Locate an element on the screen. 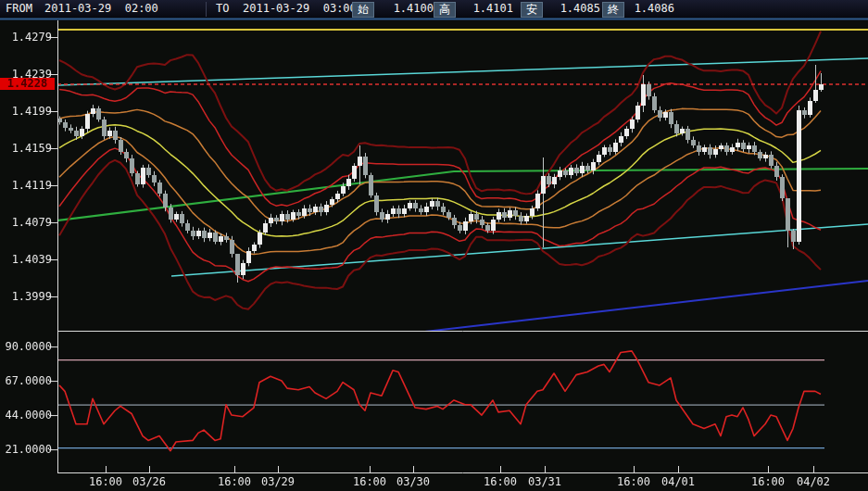 Image resolution: width=868 pixels, height=491 pixels. current-price-tag: 1.4228 is located at coordinates (28, 83).